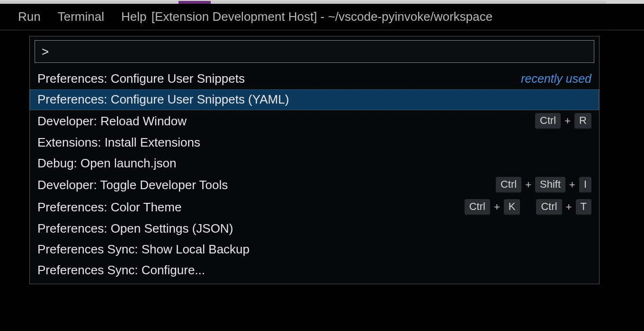 The height and width of the screenshot is (331, 644). Describe the element at coordinates (135, 229) in the screenshot. I see `command-item-label: Preferences: Open Settings (JSON)` at that location.